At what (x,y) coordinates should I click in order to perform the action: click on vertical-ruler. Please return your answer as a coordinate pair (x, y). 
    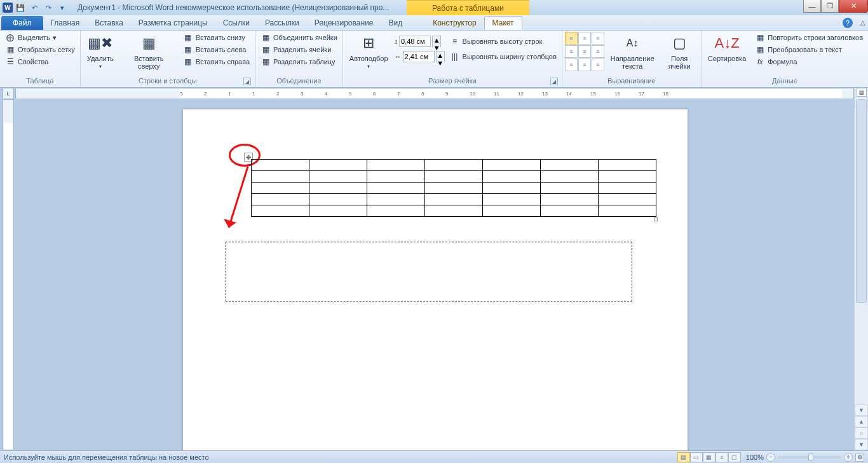
    Looking at the image, I should click on (8, 275).